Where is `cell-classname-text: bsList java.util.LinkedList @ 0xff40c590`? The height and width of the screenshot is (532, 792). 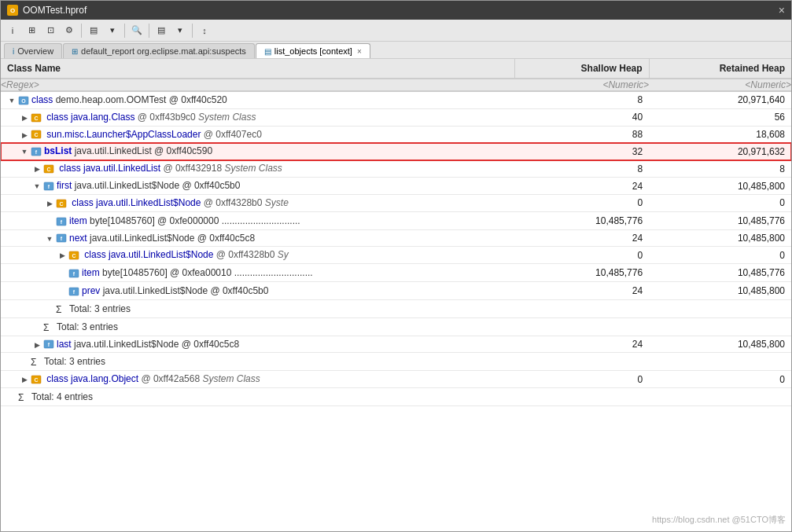 cell-classname-text: bsList java.util.LinkedList @ 0xff40c590 is located at coordinates (128, 151).